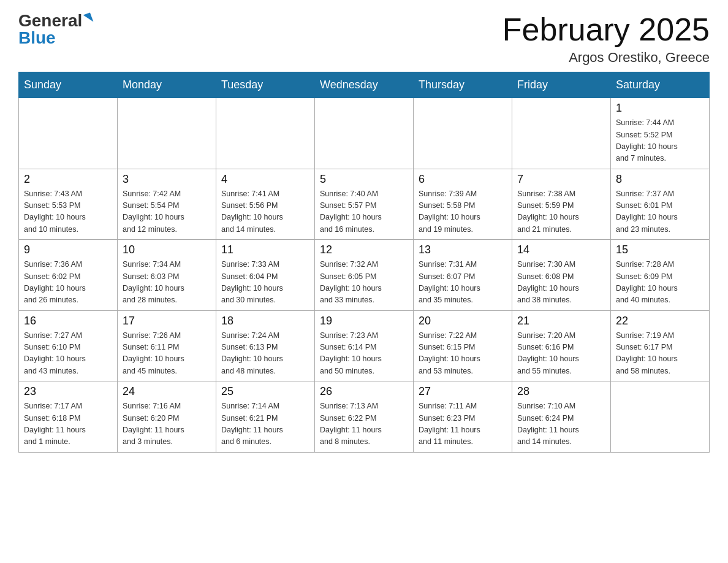  Describe the element at coordinates (606, 39) in the screenshot. I see `title-block: February 2025 Argos Orestiko, Greece` at that location.